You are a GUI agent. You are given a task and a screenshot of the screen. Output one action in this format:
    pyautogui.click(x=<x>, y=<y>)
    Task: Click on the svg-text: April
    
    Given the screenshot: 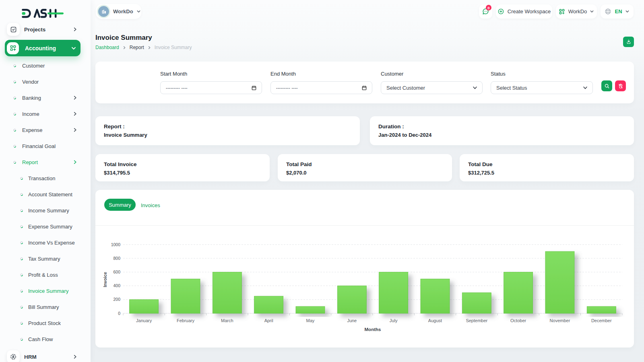 What is the action you would take?
    pyautogui.click(x=269, y=321)
    